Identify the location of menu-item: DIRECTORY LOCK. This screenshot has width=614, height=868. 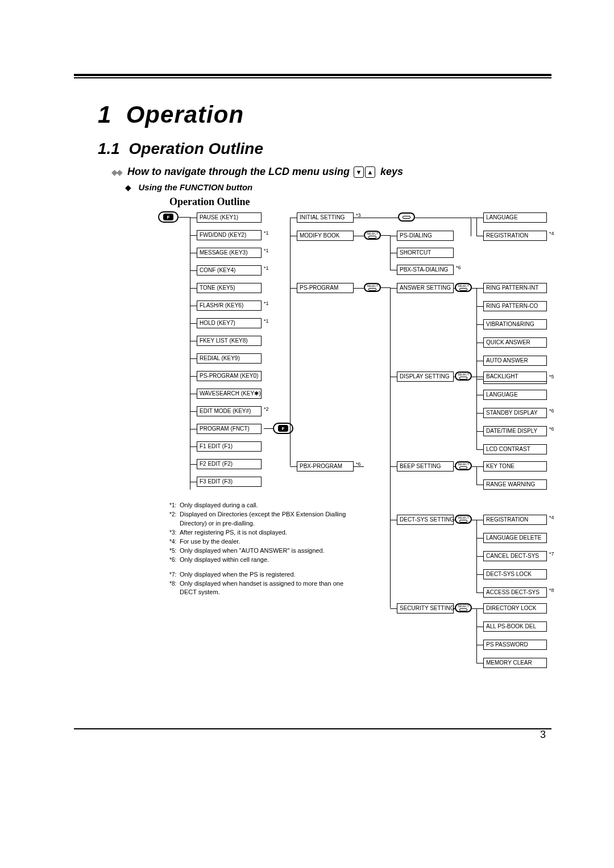
(515, 608).